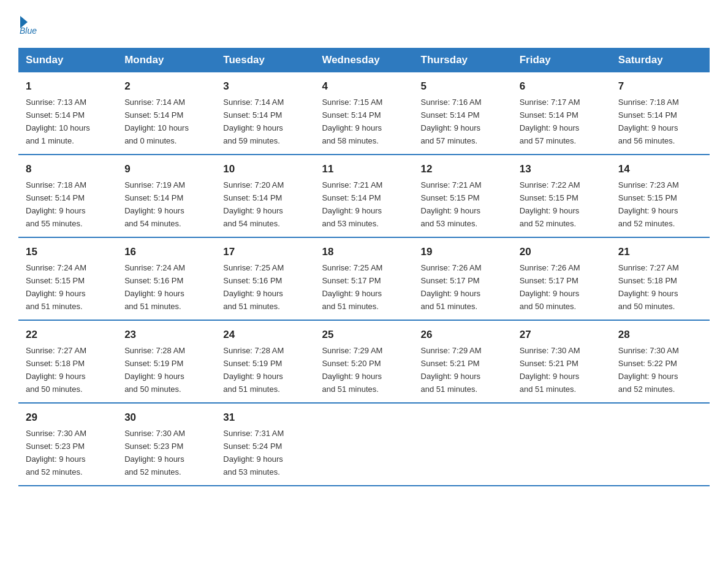  What do you see at coordinates (154, 287) in the screenshot?
I see `day-info: Sunrise: 7:24 AMSunset: 5:16 PMDaylight:…` at bounding box center [154, 287].